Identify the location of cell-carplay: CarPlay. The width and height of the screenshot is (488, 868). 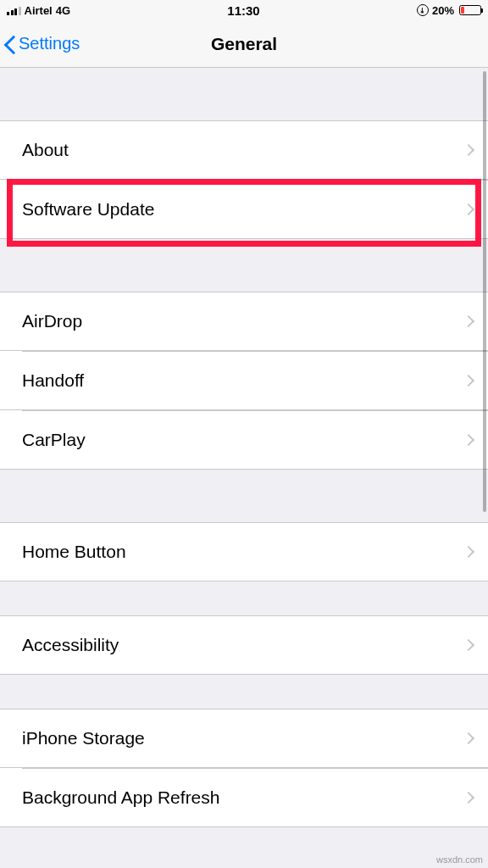
(244, 440).